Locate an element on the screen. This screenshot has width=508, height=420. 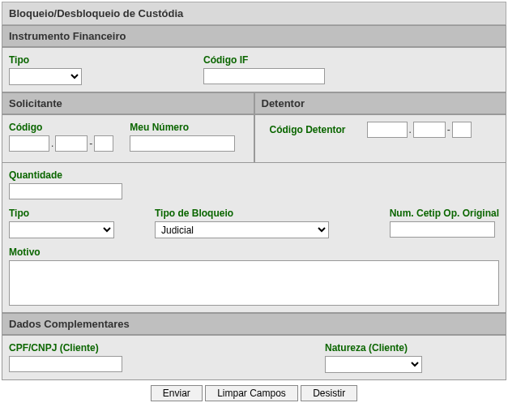
complementares-body: CPF/CNPJ (Cliente) Natureza (Cliente) is located at coordinates (254, 358).